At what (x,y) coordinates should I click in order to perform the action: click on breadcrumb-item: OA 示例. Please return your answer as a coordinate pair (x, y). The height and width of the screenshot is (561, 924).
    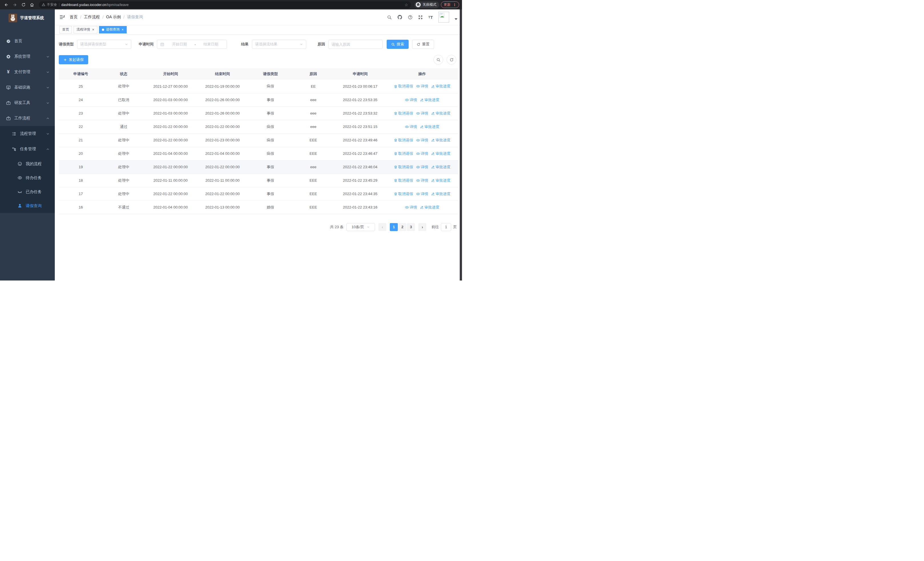
    Looking at the image, I should click on (113, 17).